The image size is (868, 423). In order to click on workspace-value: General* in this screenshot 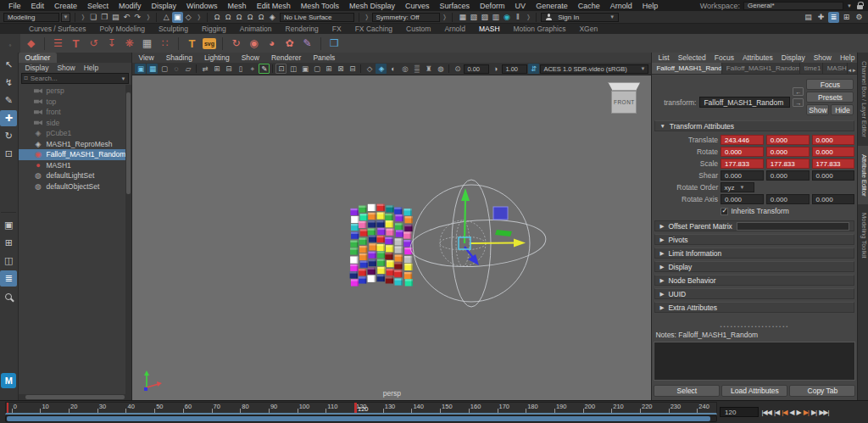, I will do `click(793, 6)`.